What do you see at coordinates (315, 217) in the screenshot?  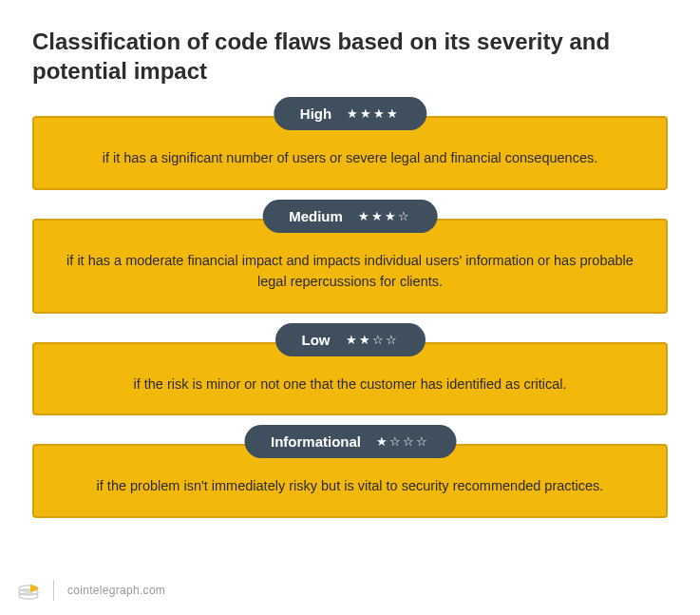 I see `severity-label: Medium` at bounding box center [315, 217].